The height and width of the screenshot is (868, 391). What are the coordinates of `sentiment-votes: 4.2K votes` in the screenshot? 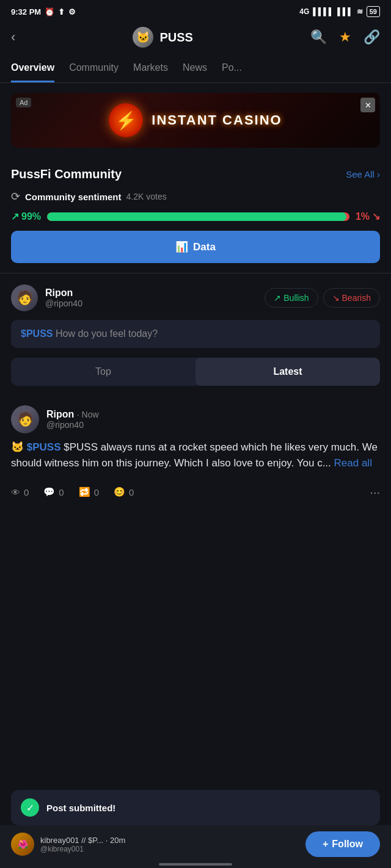 It's located at (147, 197).